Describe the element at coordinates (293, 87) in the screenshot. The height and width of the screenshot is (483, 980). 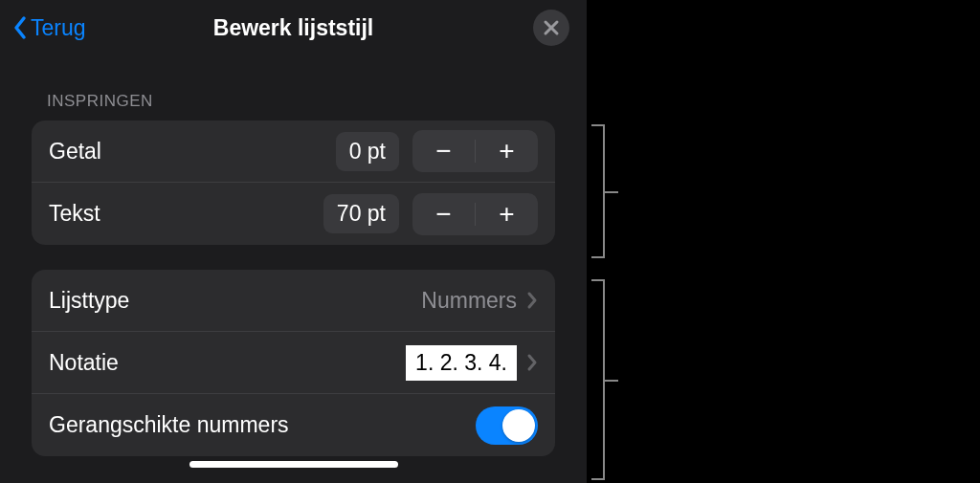
I see `section-header-indent: INSPRINGEN` at that location.